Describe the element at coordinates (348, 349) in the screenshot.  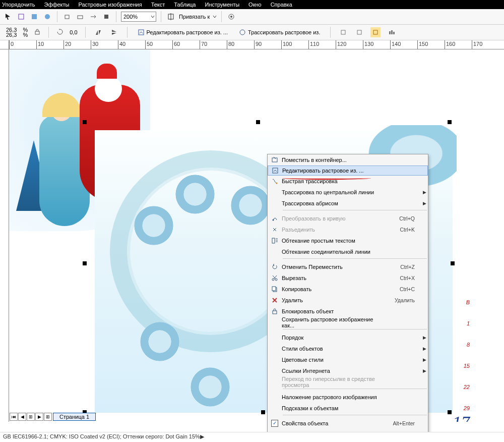
I see `ctx-item: Стили объектов▶` at that location.